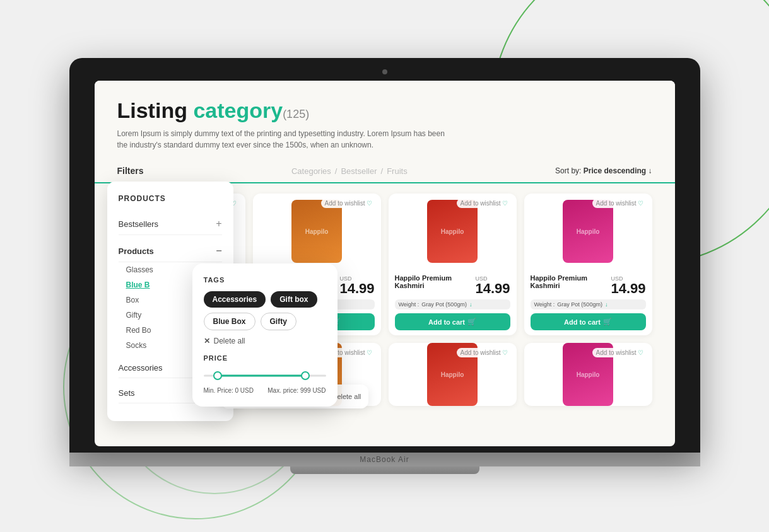 The height and width of the screenshot is (532, 769). Describe the element at coordinates (492, 289) in the screenshot. I see `product-price-3: 14.99` at that location.